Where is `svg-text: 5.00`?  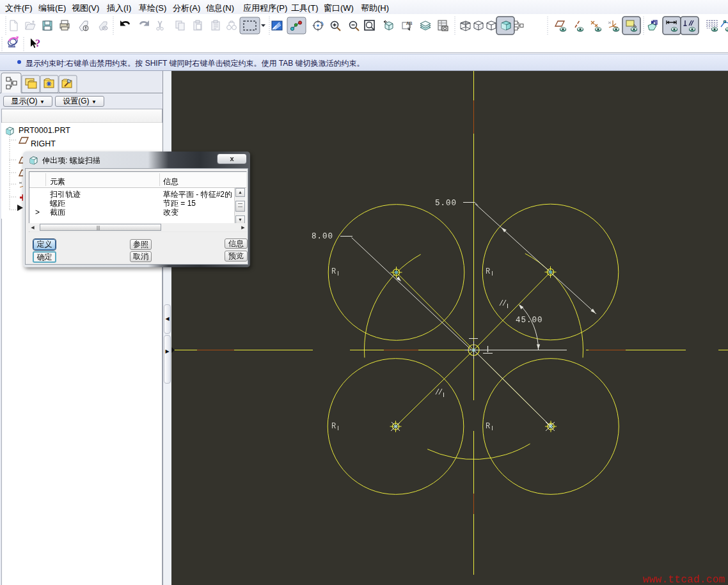 svg-text: 5.00 is located at coordinates (446, 203).